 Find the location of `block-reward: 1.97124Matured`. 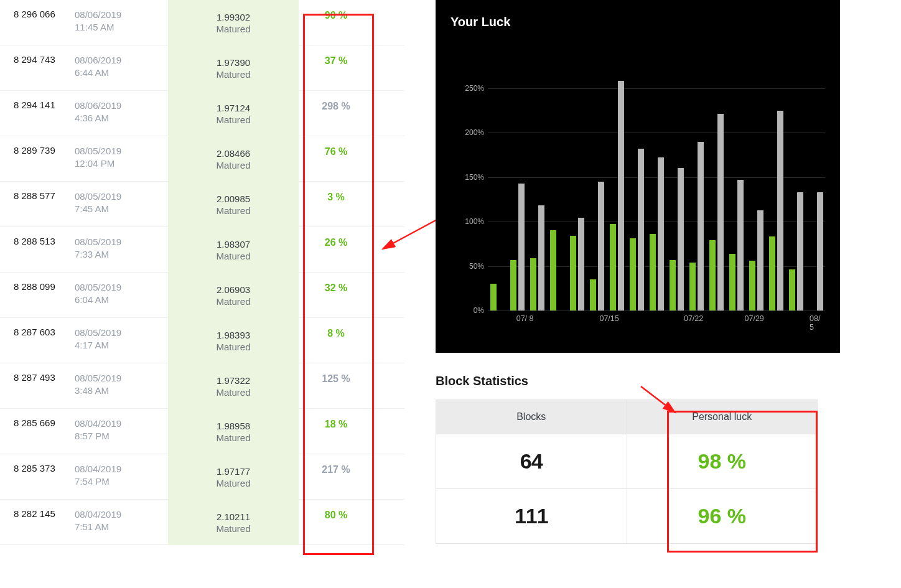

block-reward: 1.97124Matured is located at coordinates (233, 113).